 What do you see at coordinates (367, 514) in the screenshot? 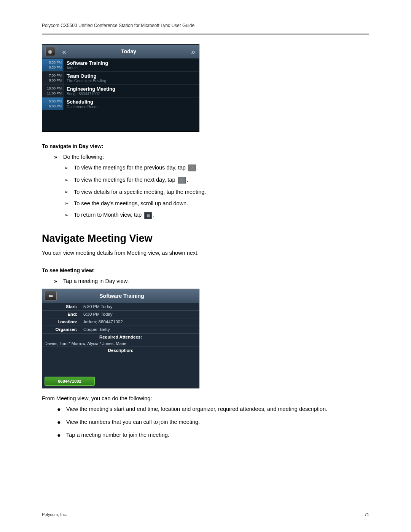
I see `page-number: 71` at bounding box center [367, 514].